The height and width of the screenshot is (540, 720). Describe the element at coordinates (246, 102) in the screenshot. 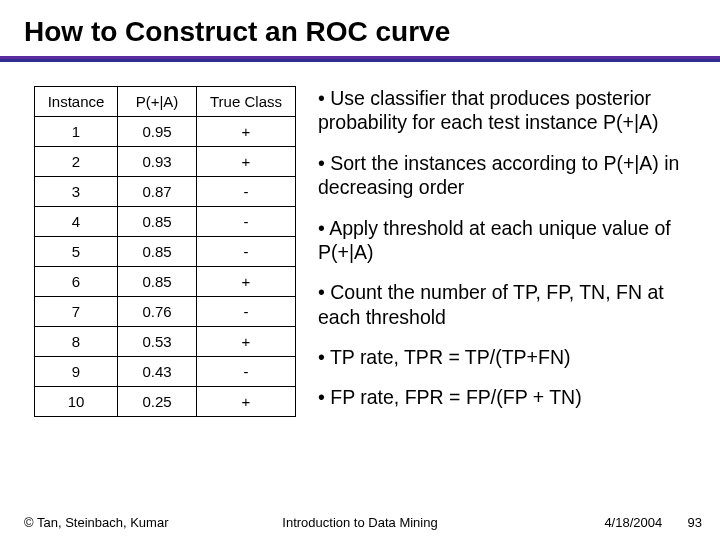

I see `col-trueclass: True Class` at that location.